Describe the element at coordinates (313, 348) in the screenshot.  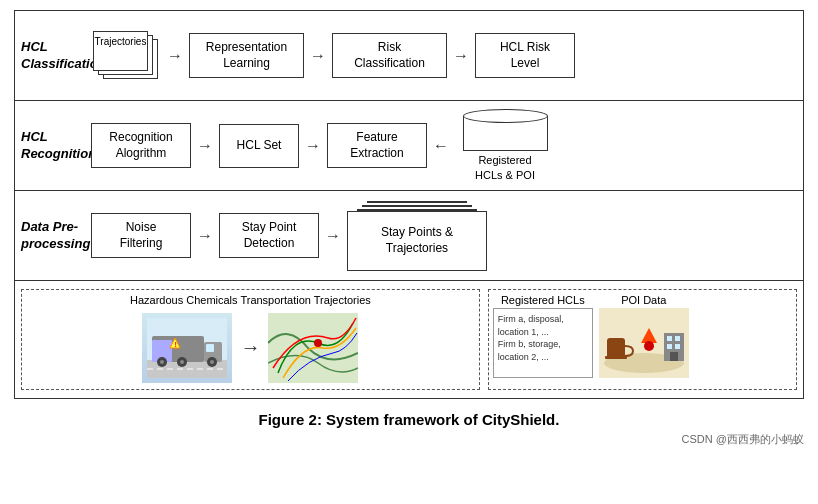
I see `routes-map-image` at that location.